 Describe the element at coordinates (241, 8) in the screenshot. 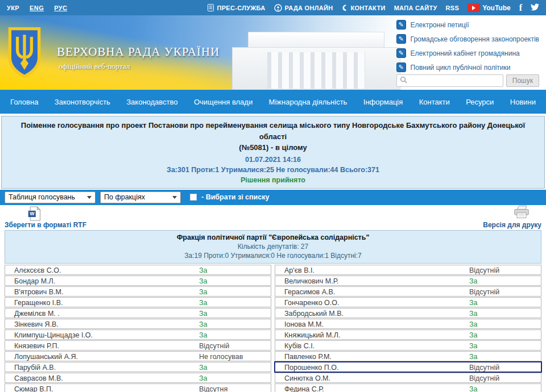

I see `press-service-label: ПРЕС-СЛУЖБА` at that location.